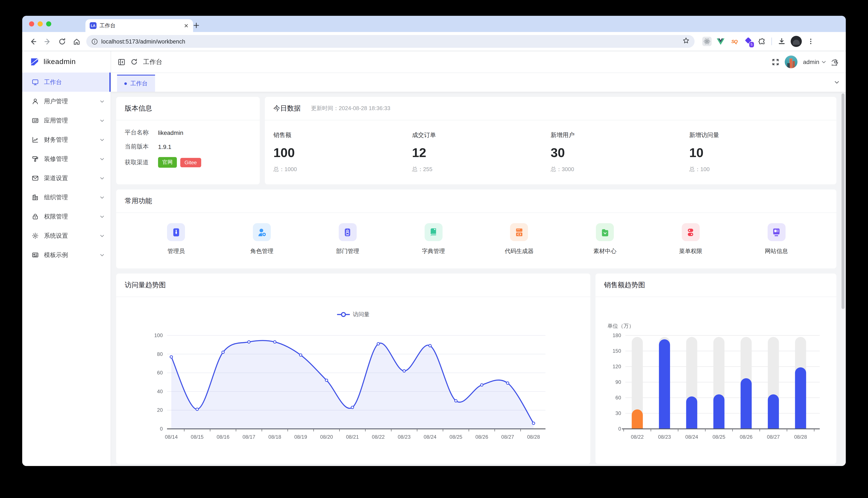 The width and height of the screenshot is (868, 498). Describe the element at coordinates (176, 239) in the screenshot. I see `quick-item-管理员: 管理员` at that location.